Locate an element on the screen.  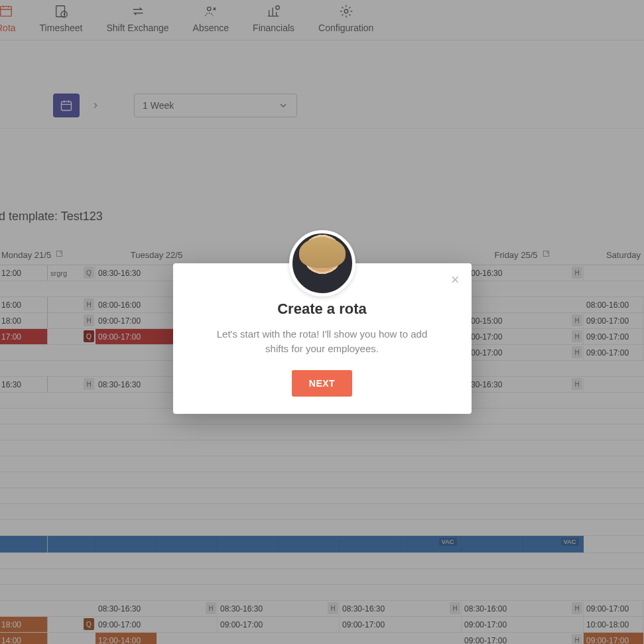
modal-body: Let's start with the rota! I'll show you… is located at coordinates (322, 342).